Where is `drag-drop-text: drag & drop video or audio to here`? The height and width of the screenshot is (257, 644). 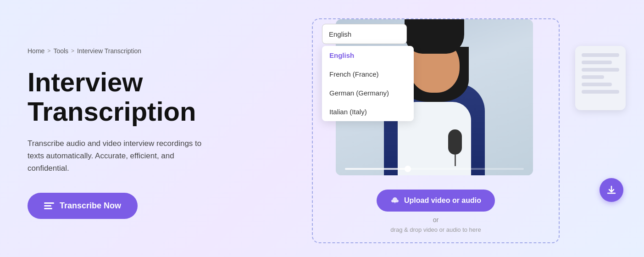 drag-drop-text: drag & drop video or audio to here is located at coordinates (436, 229).